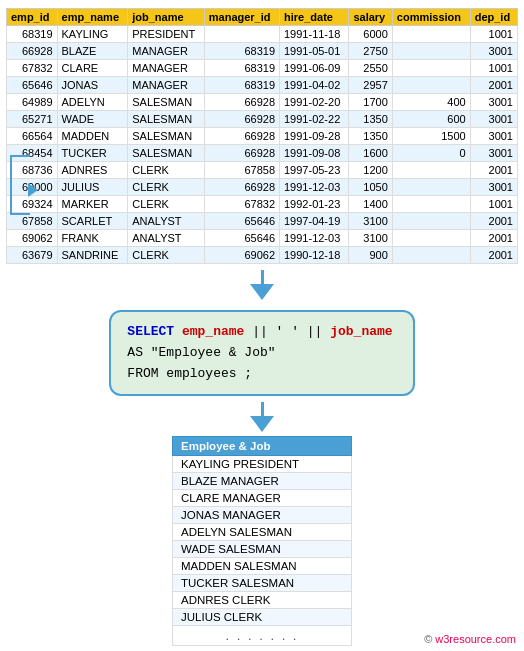 The image size is (524, 651). What do you see at coordinates (92, 86) in the screenshot?
I see `cell-r3-c1: JONAS` at bounding box center [92, 86].